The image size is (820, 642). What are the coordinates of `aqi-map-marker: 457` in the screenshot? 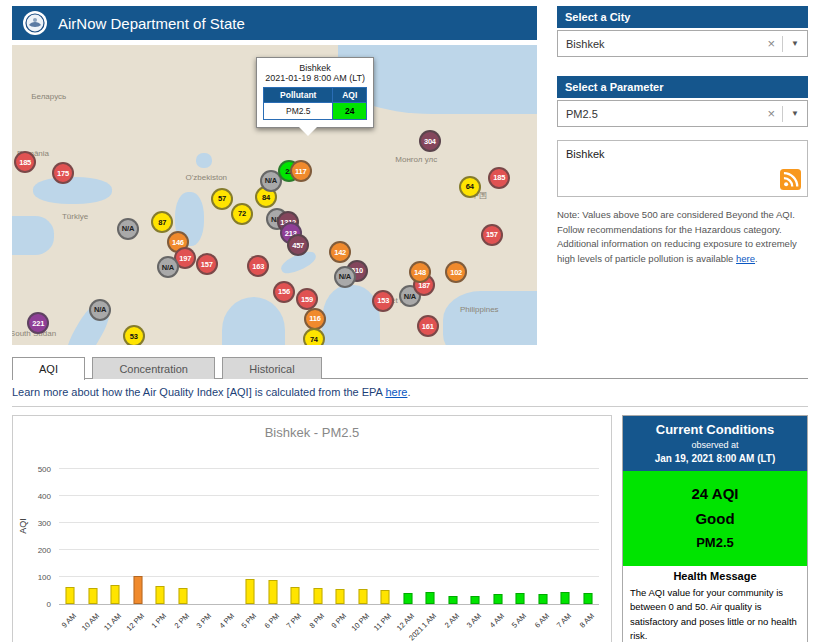 It's located at (298, 245).